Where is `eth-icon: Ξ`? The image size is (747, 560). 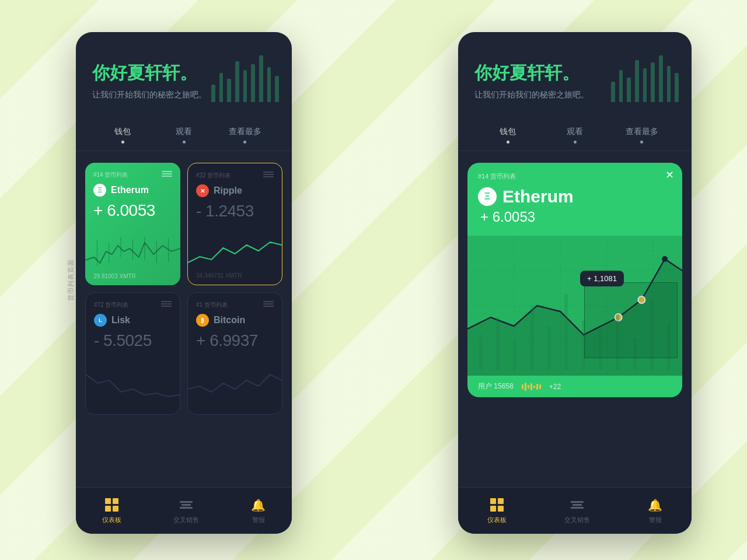
eth-icon: Ξ is located at coordinates (100, 190).